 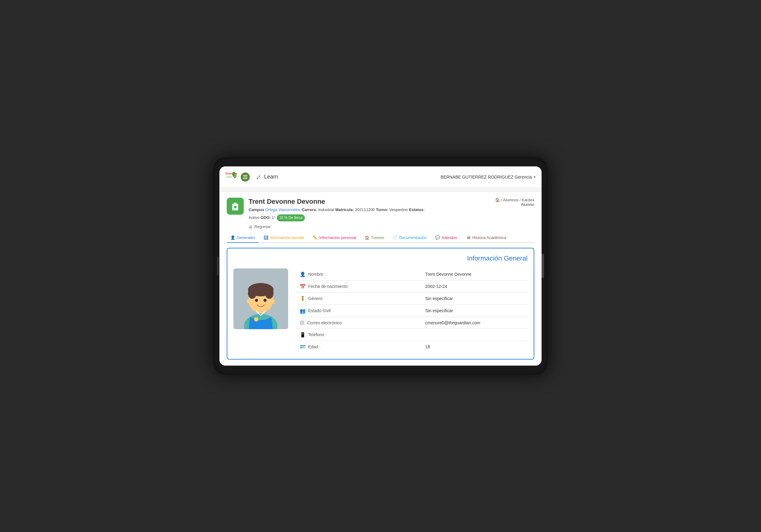 I want to click on breadcrumb-alumnos: Alumnos, so click(x=511, y=200).